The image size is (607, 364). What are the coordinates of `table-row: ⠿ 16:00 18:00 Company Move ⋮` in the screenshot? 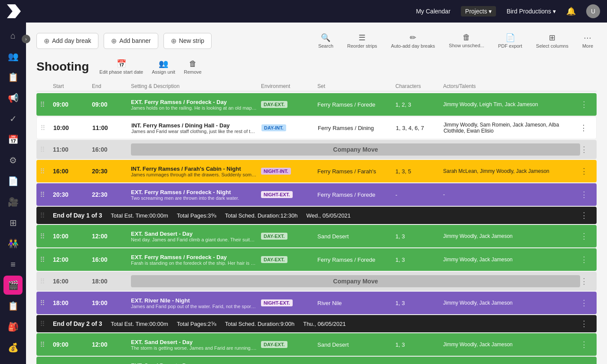 It's located at (317, 281).